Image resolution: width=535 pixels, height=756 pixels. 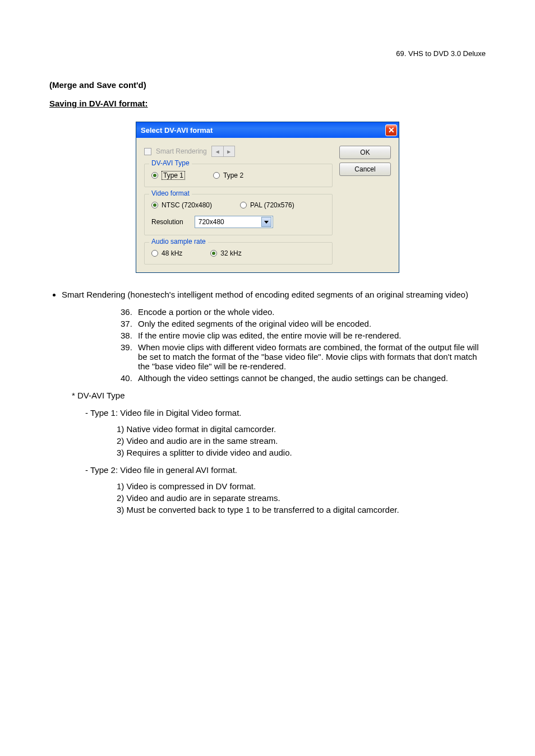 What do you see at coordinates (310, 324) in the screenshot?
I see `list-item-37: Only the edited segments of the original…` at bounding box center [310, 324].